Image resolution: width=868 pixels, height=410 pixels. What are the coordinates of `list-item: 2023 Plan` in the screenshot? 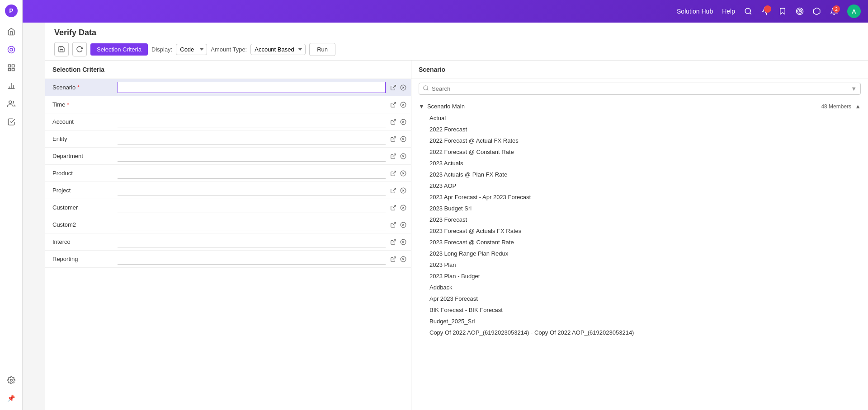 It's located at (640, 265).